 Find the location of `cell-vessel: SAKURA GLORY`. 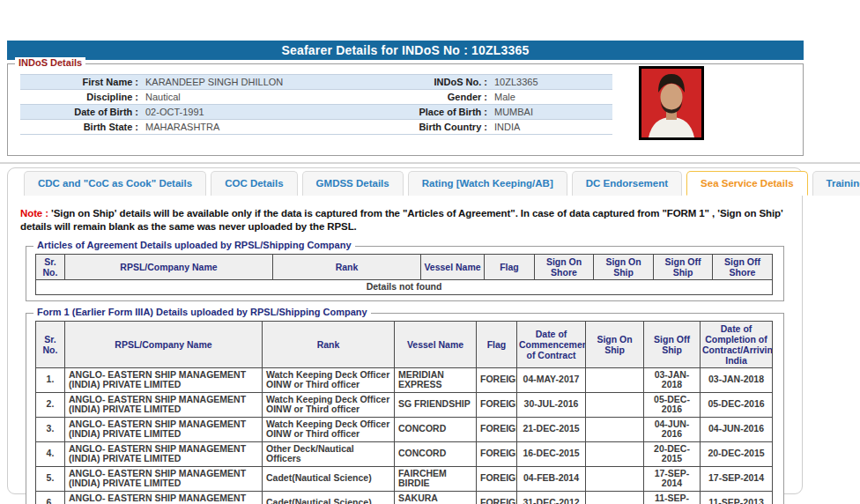

cell-vessel: SAKURA GLORY is located at coordinates (435, 497).